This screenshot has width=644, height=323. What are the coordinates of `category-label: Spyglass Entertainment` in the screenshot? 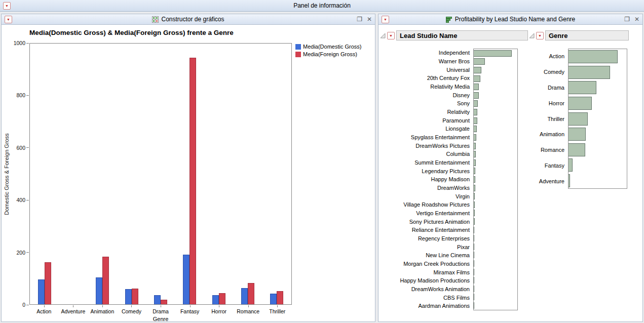 It's located at (425, 138).